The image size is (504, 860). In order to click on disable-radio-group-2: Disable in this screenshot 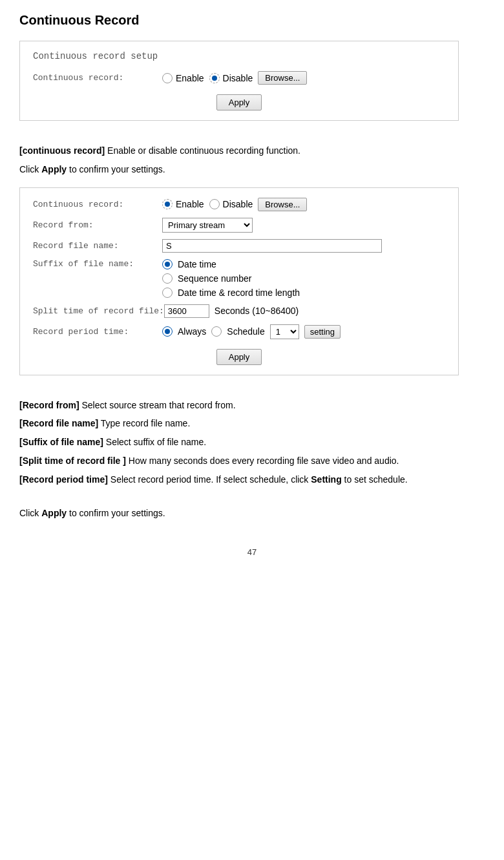, I will do `click(231, 204)`.